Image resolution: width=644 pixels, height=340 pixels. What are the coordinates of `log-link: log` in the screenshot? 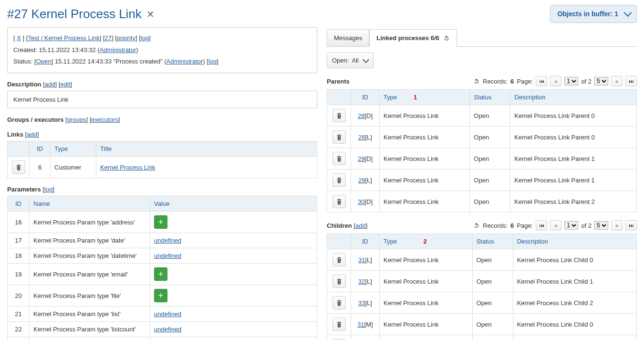 It's located at (145, 38).